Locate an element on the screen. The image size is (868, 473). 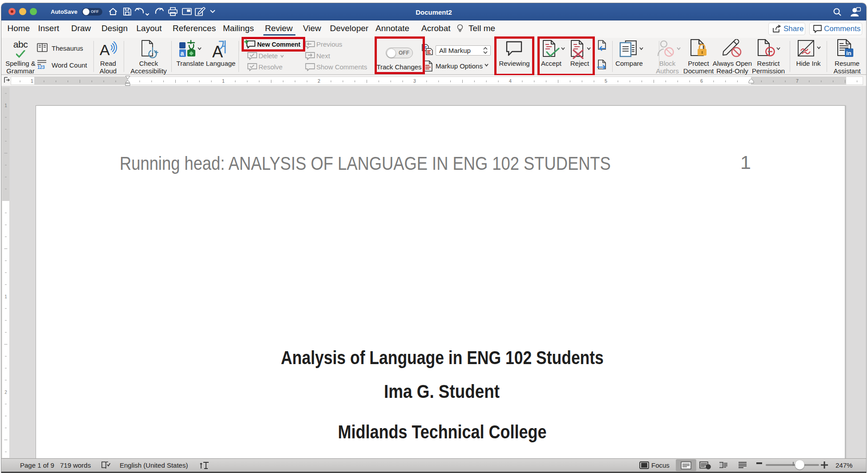
svg-text: 123 is located at coordinates (41, 67).